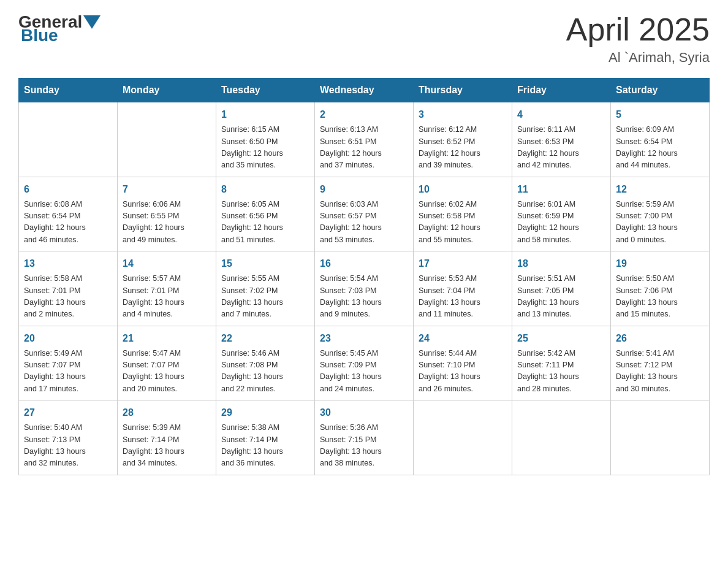  What do you see at coordinates (60, 29) in the screenshot?
I see `logo: General Blue` at bounding box center [60, 29].